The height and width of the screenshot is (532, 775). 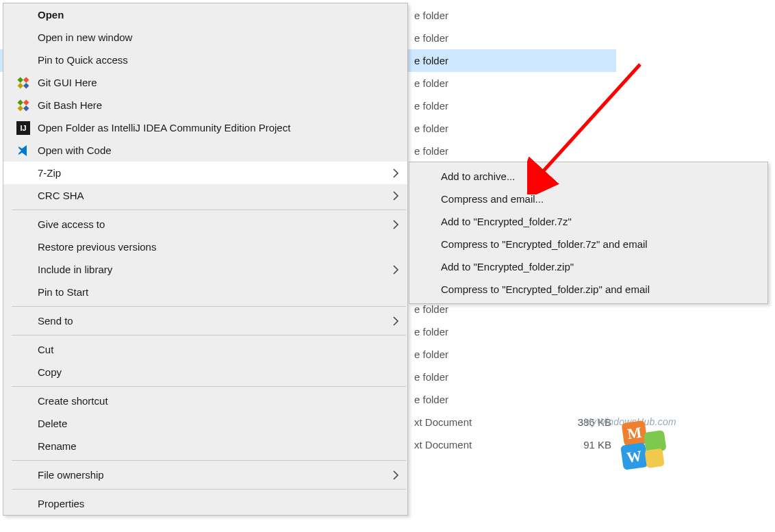 I want to click on menu-item-label: Git Bash Here, so click(x=70, y=105).